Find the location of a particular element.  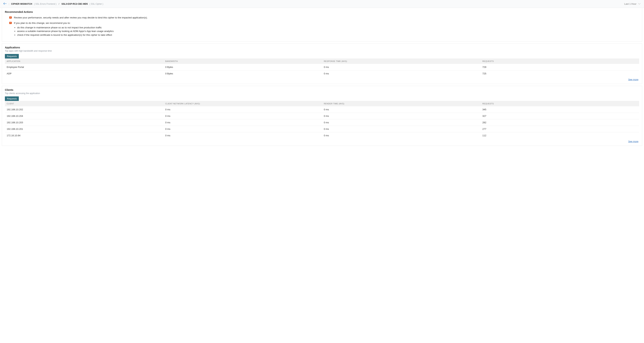

chevron-down-icon is located at coordinates (639, 4).